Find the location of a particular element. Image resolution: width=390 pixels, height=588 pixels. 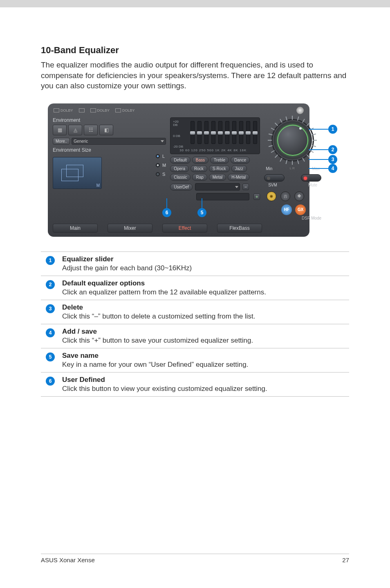

desc-text: Click this button to view your existing … is located at coordinates (204, 389).